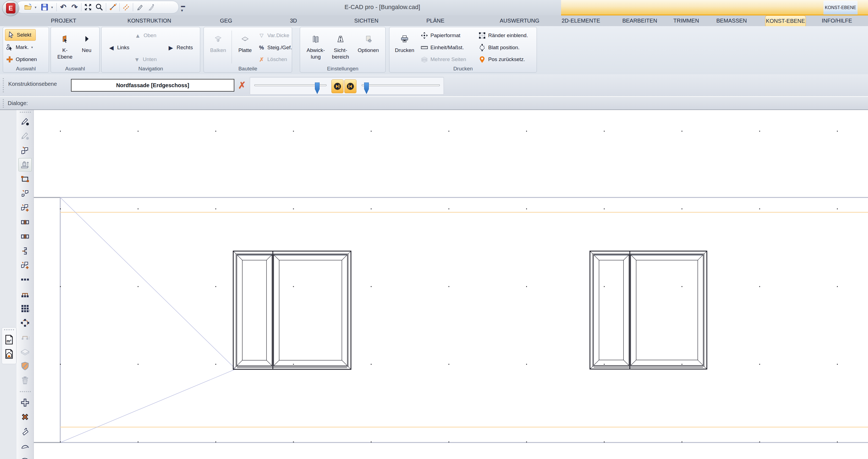  Describe the element at coordinates (640, 21) in the screenshot. I see `tab-bearbeiten: BEARBEITEN` at that location.